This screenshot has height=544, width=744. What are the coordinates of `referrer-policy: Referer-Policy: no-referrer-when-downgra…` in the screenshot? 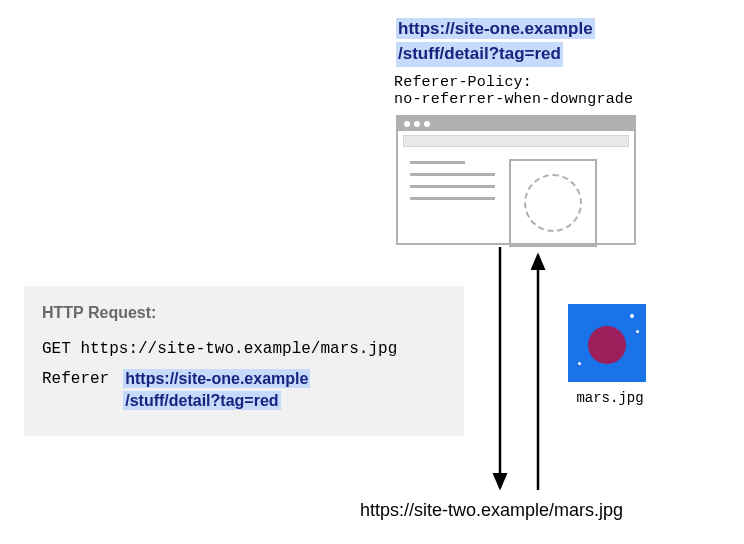 It's located at (514, 92).